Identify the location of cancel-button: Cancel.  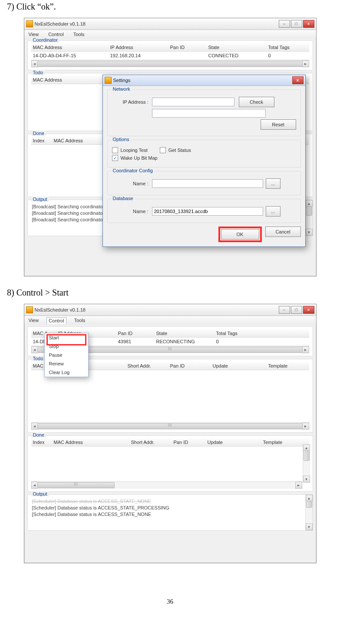
(283, 232).